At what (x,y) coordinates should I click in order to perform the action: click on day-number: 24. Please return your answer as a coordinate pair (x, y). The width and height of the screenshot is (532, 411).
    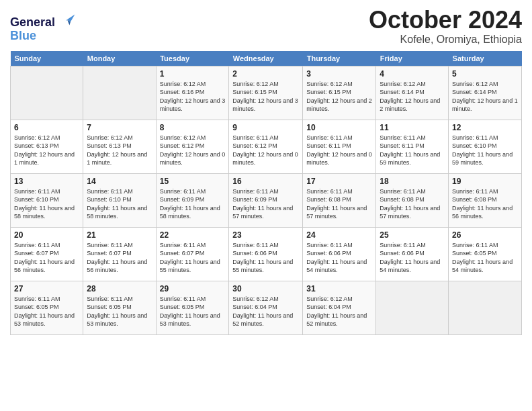
    Looking at the image, I should click on (339, 235).